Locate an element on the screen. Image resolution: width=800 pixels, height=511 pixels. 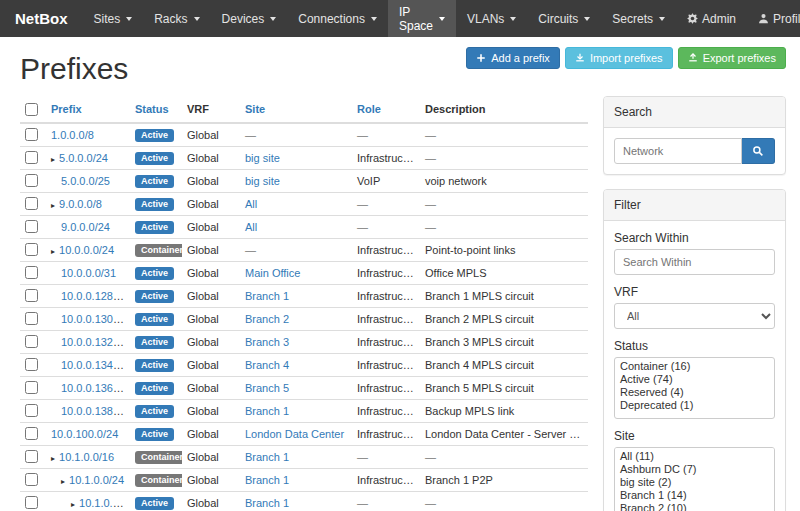
listbox-option: Active (74) is located at coordinates (696, 380).